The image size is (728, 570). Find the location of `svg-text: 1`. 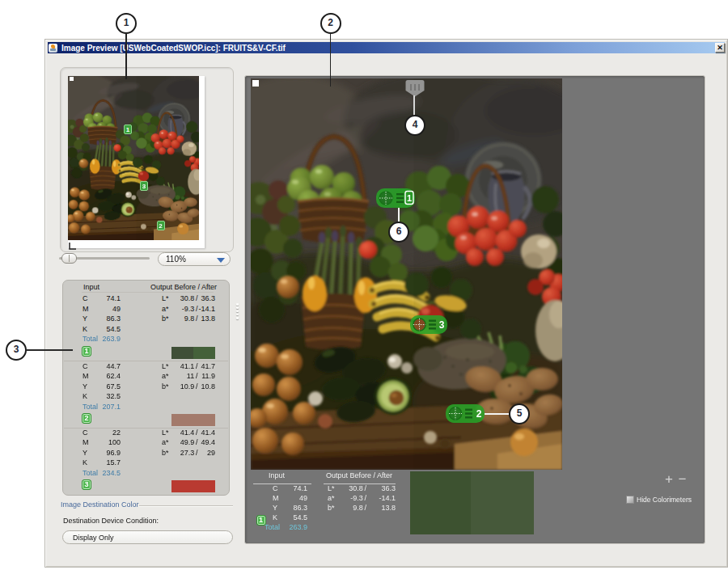

svg-text: 1 is located at coordinates (409, 198).